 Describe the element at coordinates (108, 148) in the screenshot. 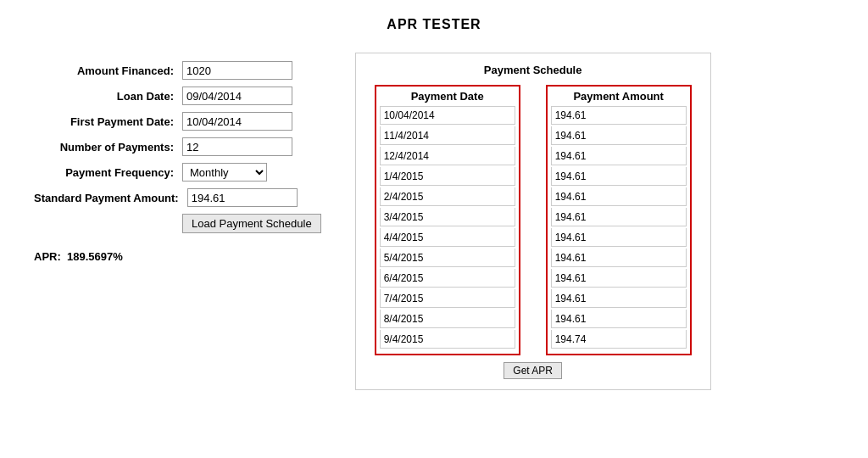

I see `num-payments-label: Number of Payments:` at that location.